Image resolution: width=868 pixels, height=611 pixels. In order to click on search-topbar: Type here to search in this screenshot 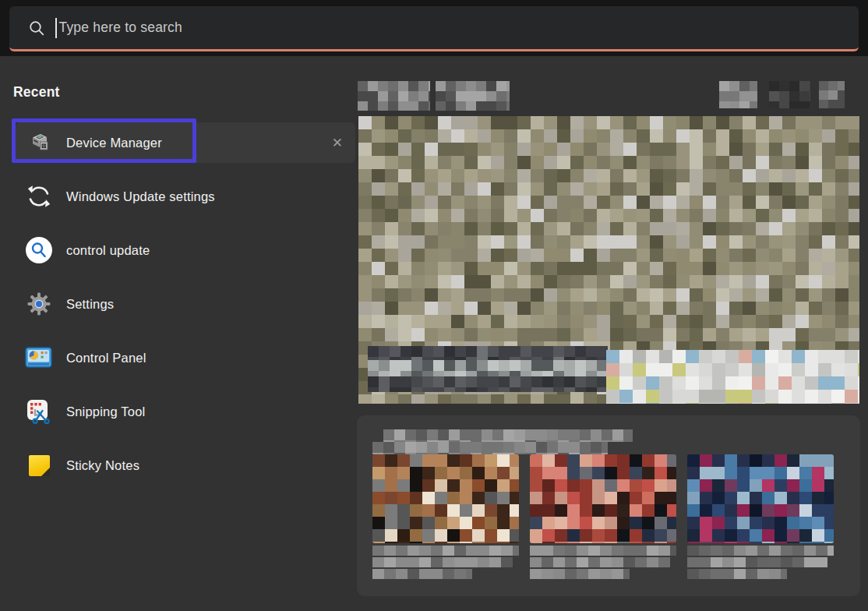, I will do `click(434, 28)`.